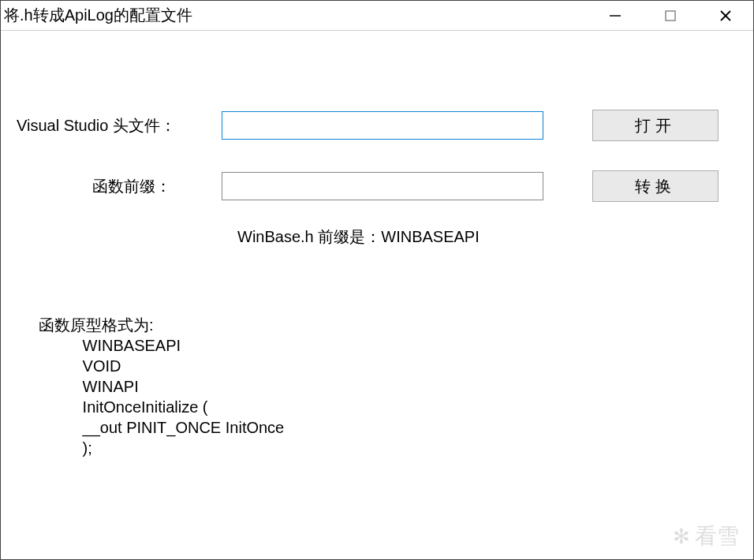 This screenshot has height=560, width=754. What do you see at coordinates (379, 186) in the screenshot?
I see `prefix-row: 函数前缀： 转换` at bounding box center [379, 186].